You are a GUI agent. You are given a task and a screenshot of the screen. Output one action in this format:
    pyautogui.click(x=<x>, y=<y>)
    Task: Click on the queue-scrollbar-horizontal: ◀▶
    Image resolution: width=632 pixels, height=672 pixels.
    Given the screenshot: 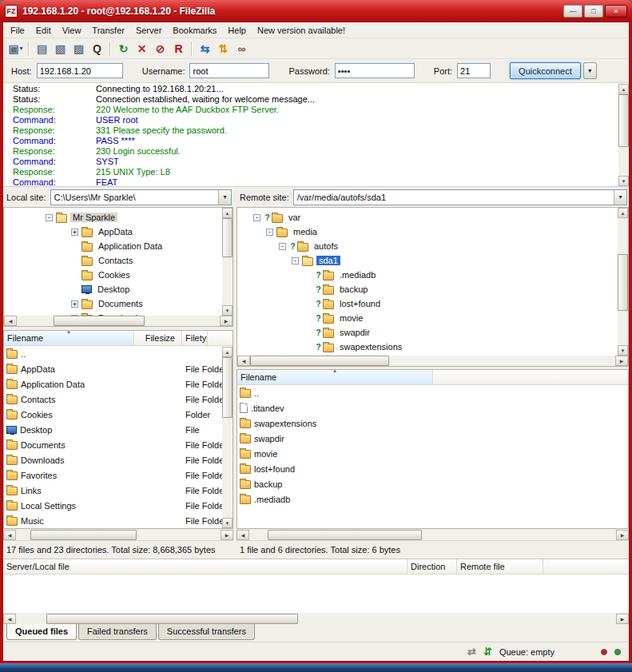 What is the action you would take?
    pyautogui.click(x=316, y=618)
    